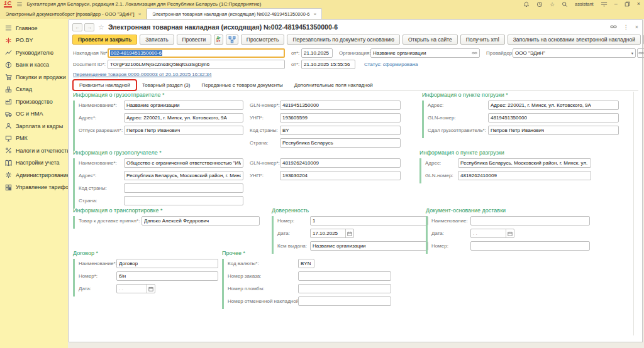 The height and width of the screenshot is (348, 644). I want to click on shipper-unp-field: 193605599, so click(340, 118).